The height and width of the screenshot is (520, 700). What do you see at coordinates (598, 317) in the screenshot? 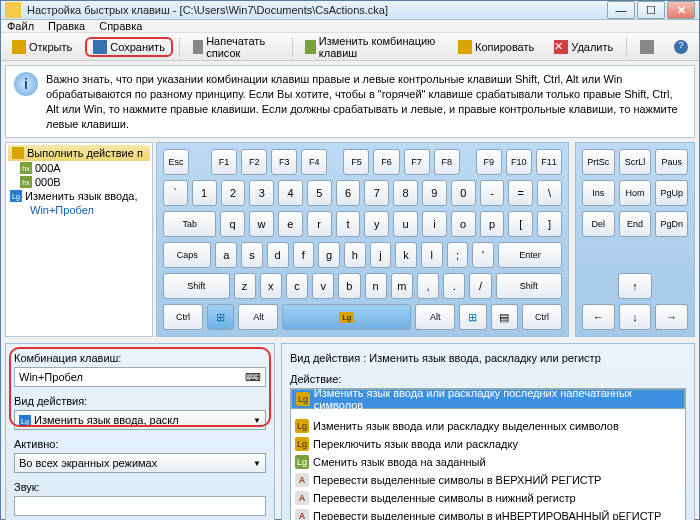
I see `key-left: ←` at bounding box center [598, 317].